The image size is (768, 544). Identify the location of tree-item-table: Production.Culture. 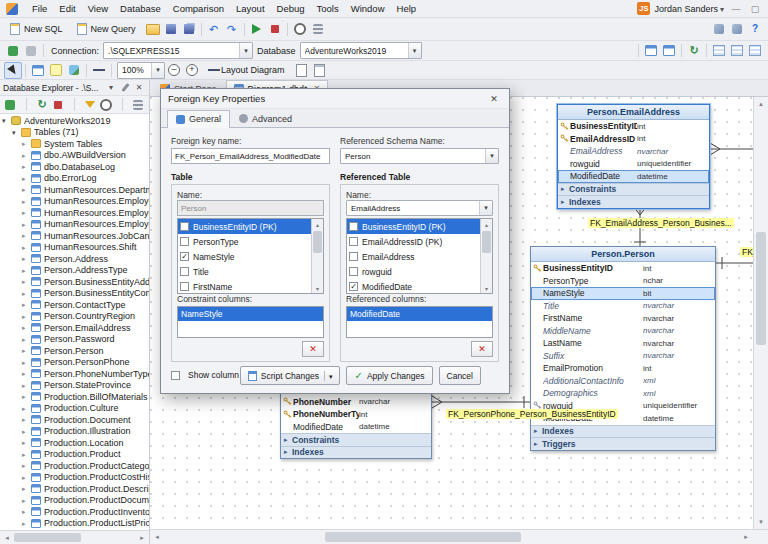
(74, 409).